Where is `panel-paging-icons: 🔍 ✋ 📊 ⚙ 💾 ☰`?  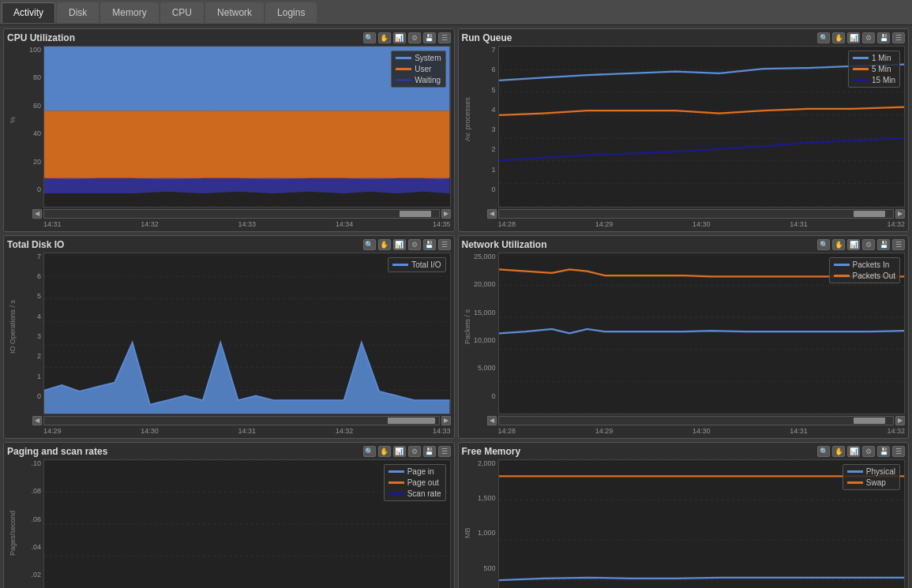
panel-paging-icons: 🔍 ✋ 📊 ⚙ 💾 ☰ is located at coordinates (407, 451).